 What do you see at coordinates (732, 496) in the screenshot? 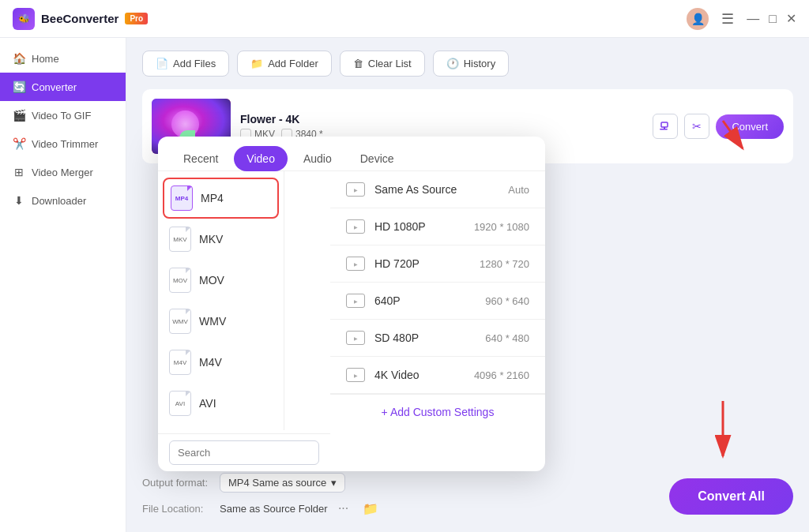
I see `convert-all-button: Convert All` at bounding box center [732, 496].